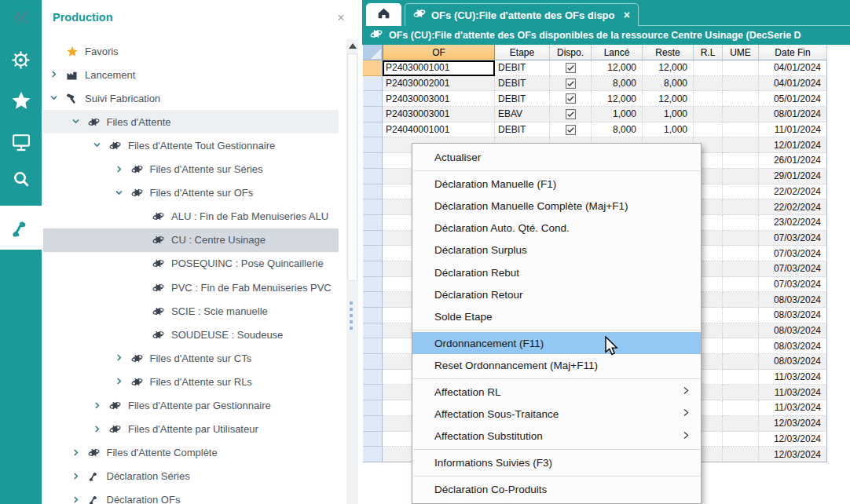 The width and height of the screenshot is (850, 504). What do you see at coordinates (556, 489) in the screenshot?
I see `menu-item-d-claration-co-produits: Déclaration Co-Produits` at bounding box center [556, 489].